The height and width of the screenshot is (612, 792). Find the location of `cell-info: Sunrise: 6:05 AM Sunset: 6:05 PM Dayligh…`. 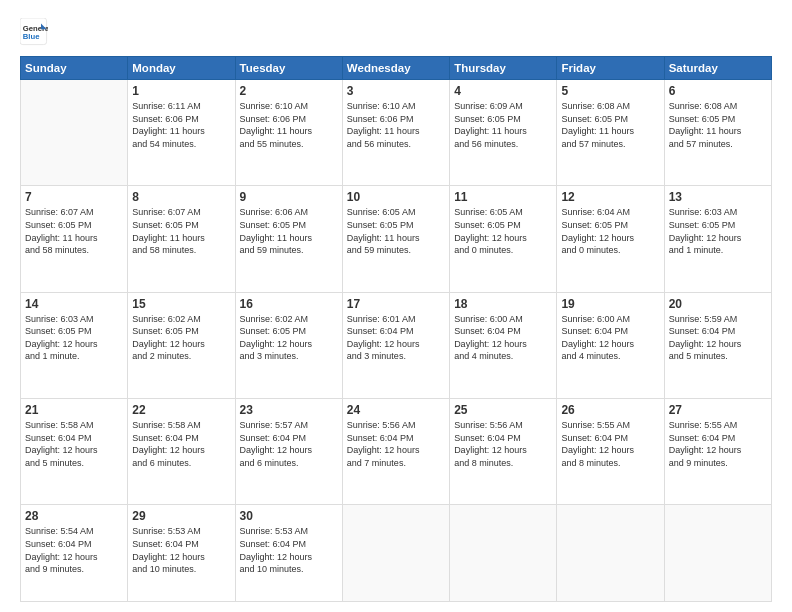

cell-info: Sunrise: 6:05 AM Sunset: 6:05 PM Dayligh… is located at coordinates (396, 231).